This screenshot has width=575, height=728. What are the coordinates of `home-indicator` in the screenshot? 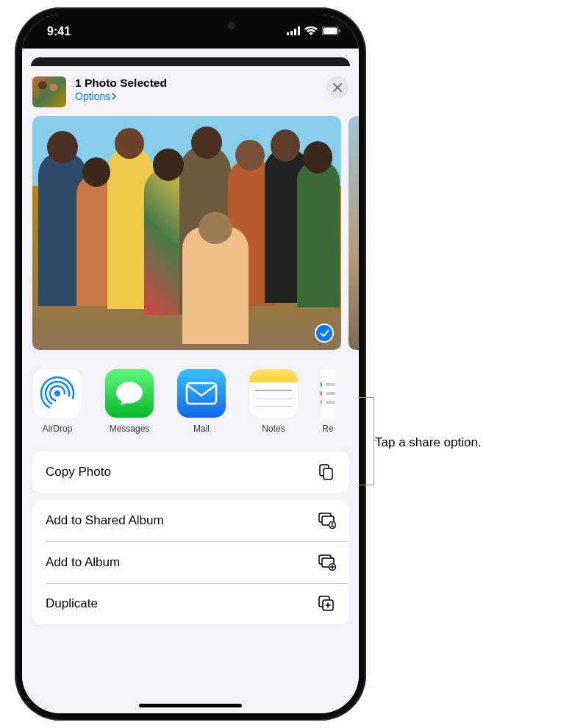 It's located at (190, 706).